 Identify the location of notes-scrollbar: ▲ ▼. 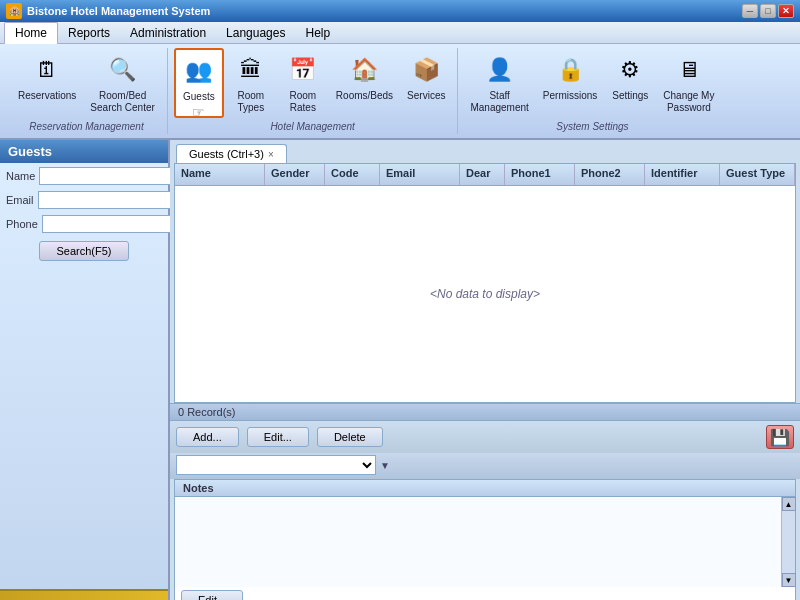
(788, 542).